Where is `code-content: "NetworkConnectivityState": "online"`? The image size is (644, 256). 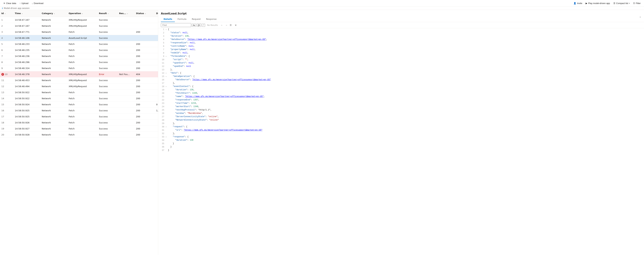
code-content: "NetworkConnectivityState": "online" is located at coordinates (406, 120).